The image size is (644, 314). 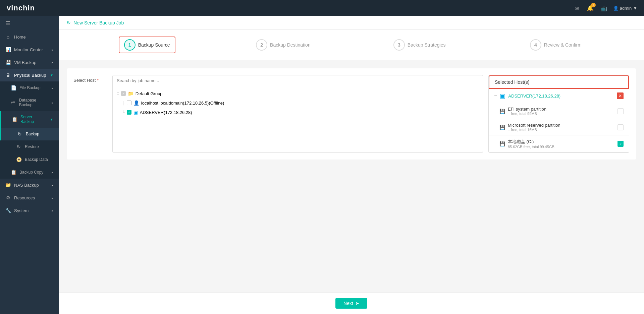 What do you see at coordinates (69, 23) in the screenshot?
I see `refresh-icon: ↻` at bounding box center [69, 23].